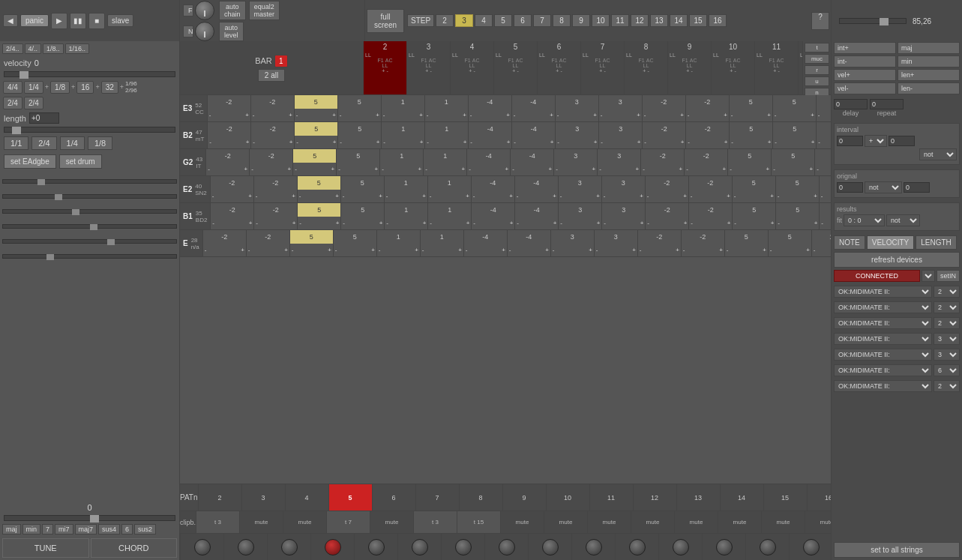  What do you see at coordinates (525, 498) in the screenshot?
I see `pattern-cell-9: 9` at bounding box center [525, 498].